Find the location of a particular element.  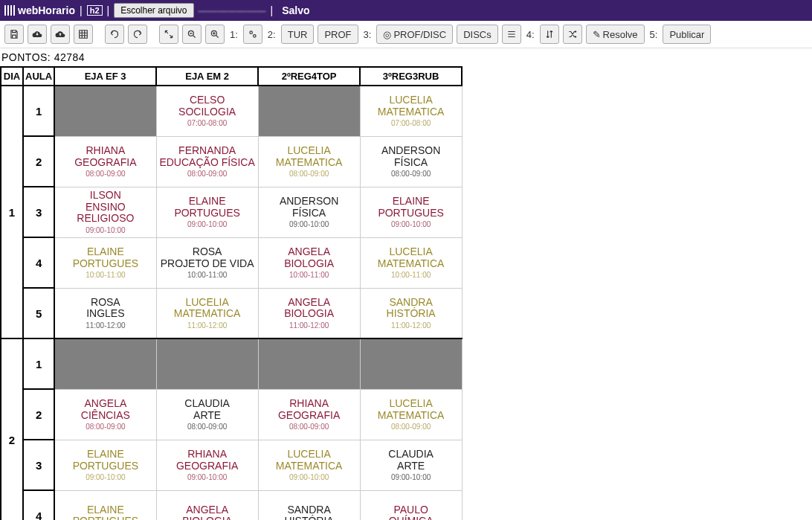

slot-cell: ANDERSONFÍSICA09:00-10:00 is located at coordinates (309, 212).